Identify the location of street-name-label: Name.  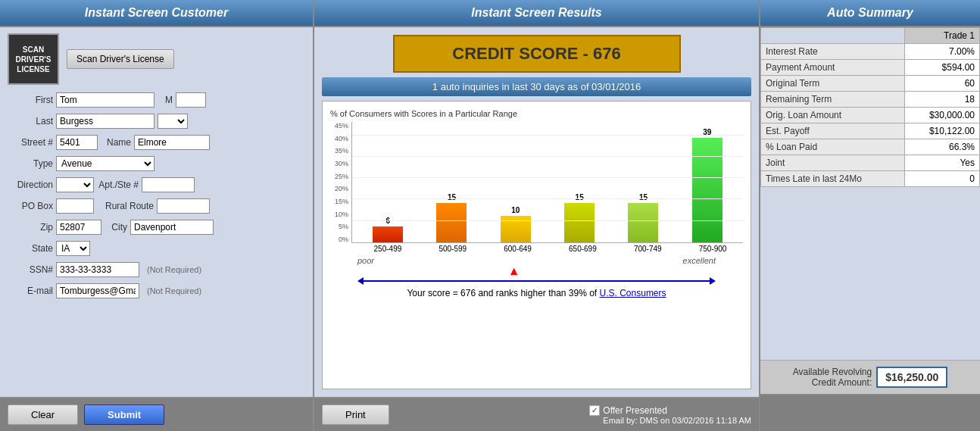
(116, 142).